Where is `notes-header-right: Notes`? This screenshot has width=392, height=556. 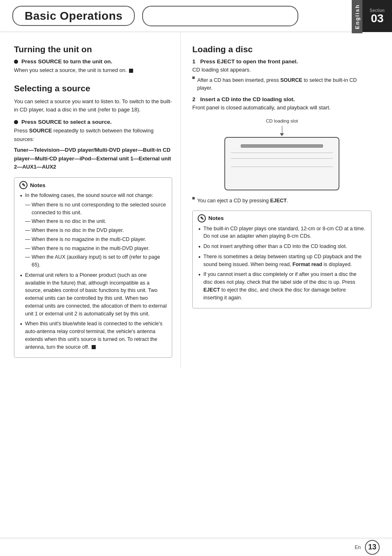
notes-header-right: Notes is located at coordinates (282, 218).